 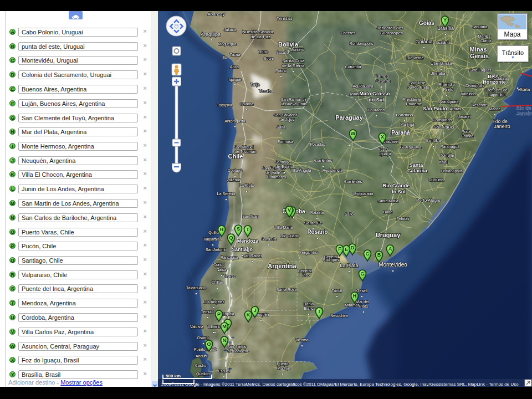 What do you see at coordinates (390, 28) in the screenshot?
I see `svg-text: Jaboatão dos` at bounding box center [390, 28].